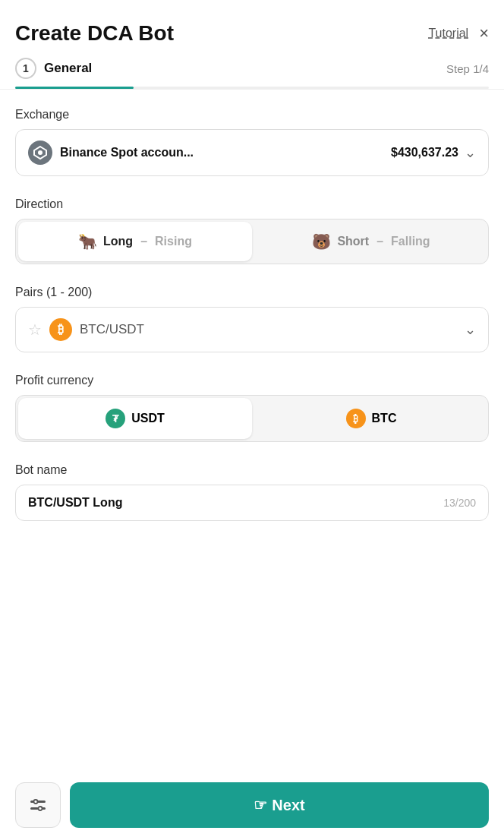 This screenshot has height=840, width=504. Describe the element at coordinates (460, 503) in the screenshot. I see `char-count: 13/200` at that location.